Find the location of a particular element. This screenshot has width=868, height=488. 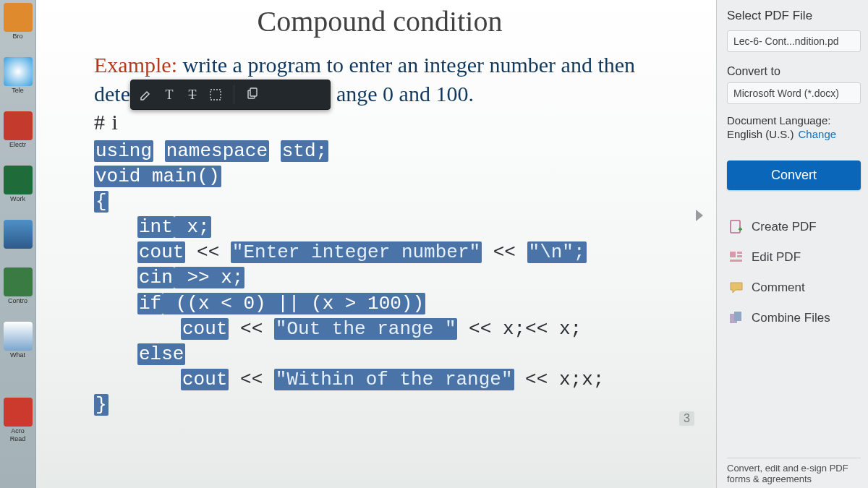

selection-toolbar: T T is located at coordinates (230, 95).